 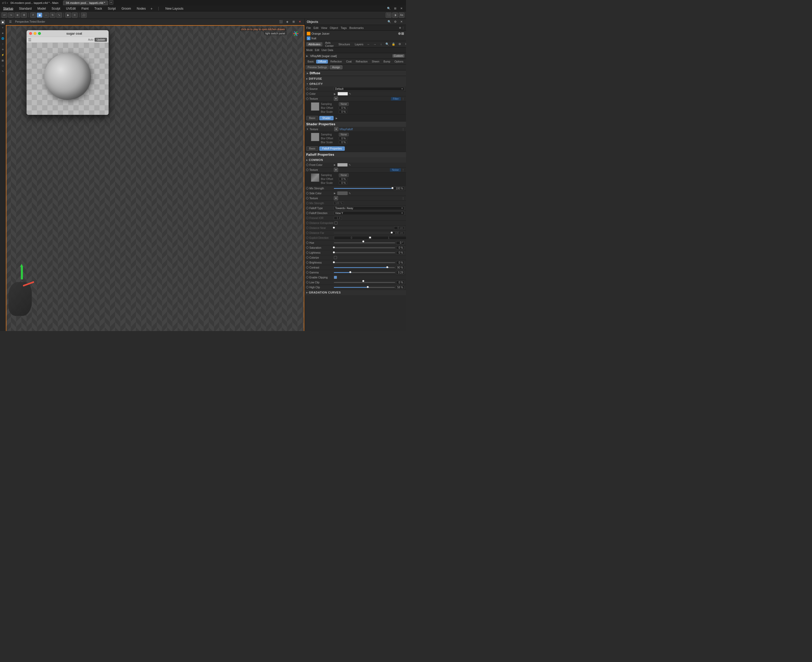 I want to click on dist-far-thumb, so click(x=392, y=233).